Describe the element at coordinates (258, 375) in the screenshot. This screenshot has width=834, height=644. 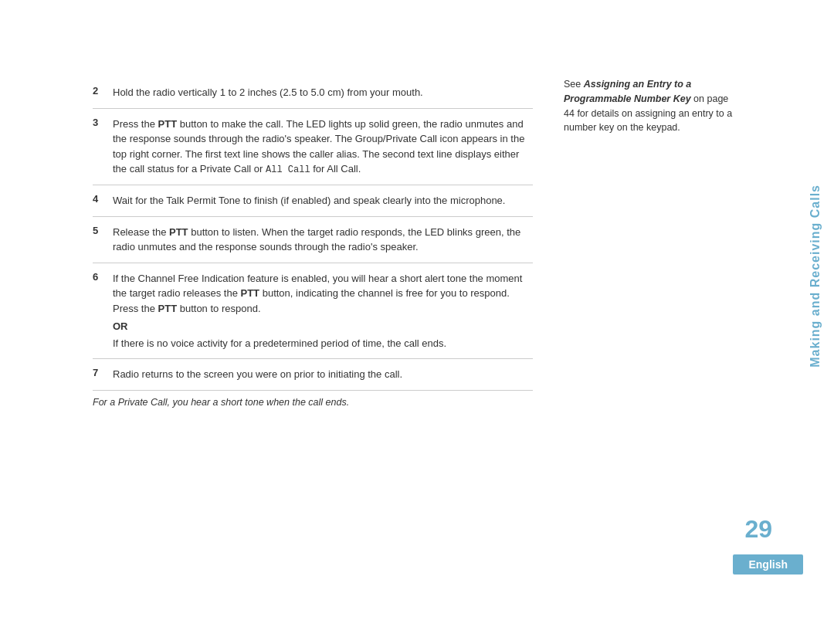
I see `step-7-text: Radio returns to the screen you were on …` at that location.